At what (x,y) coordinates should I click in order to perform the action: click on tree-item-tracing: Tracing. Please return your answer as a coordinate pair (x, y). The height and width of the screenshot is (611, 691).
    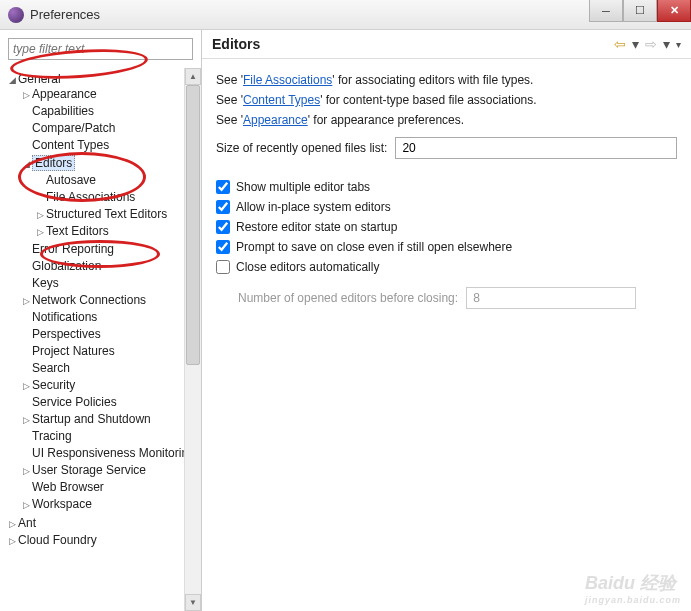
    Looking at the image, I should click on (52, 436).